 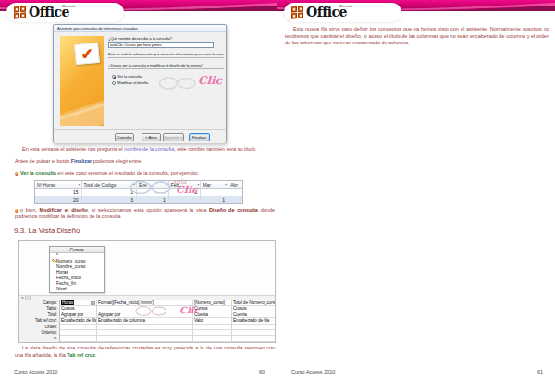 What do you see at coordinates (215, 149) in the screenshot?
I see `text-run: , este nombre también será su título.` at bounding box center [215, 149].